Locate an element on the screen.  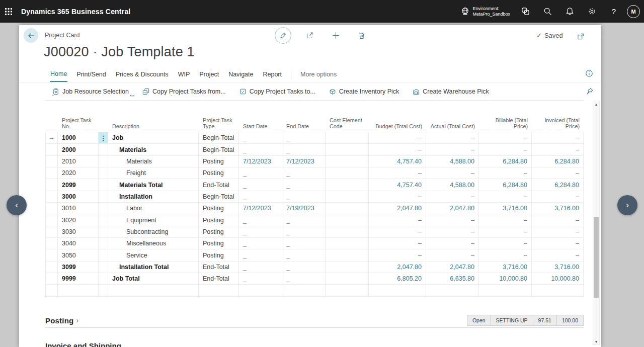
cell-start-date: 7/12/2023 is located at coordinates (261, 161).